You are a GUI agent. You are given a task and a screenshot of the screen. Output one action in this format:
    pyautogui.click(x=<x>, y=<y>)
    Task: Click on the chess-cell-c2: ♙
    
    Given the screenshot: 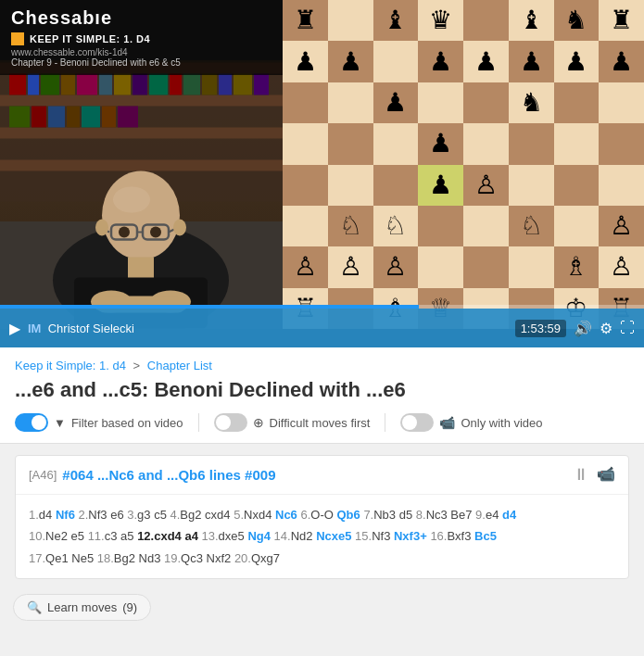 What is the action you would take?
    pyautogui.click(x=397, y=267)
    